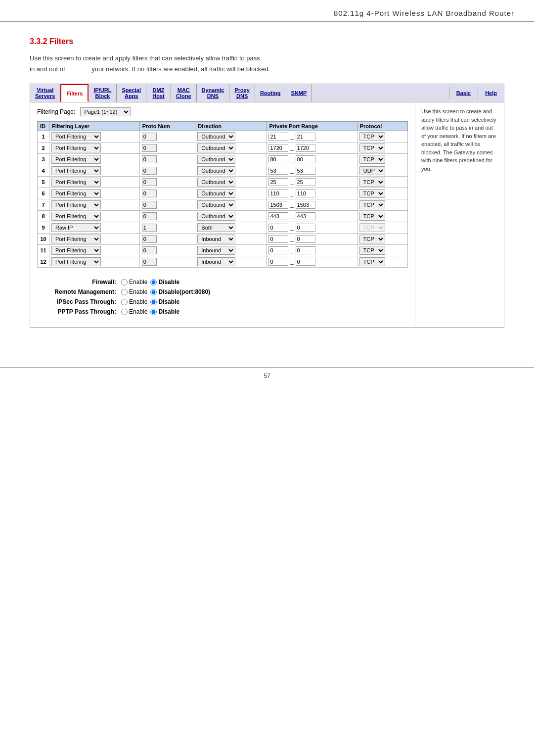  What do you see at coordinates (153, 282) in the screenshot?
I see `firewall-disable-radio` at bounding box center [153, 282].